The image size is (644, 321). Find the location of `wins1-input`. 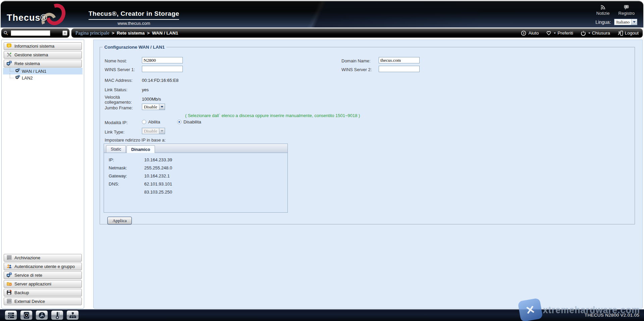

wins1-input is located at coordinates (162, 69).